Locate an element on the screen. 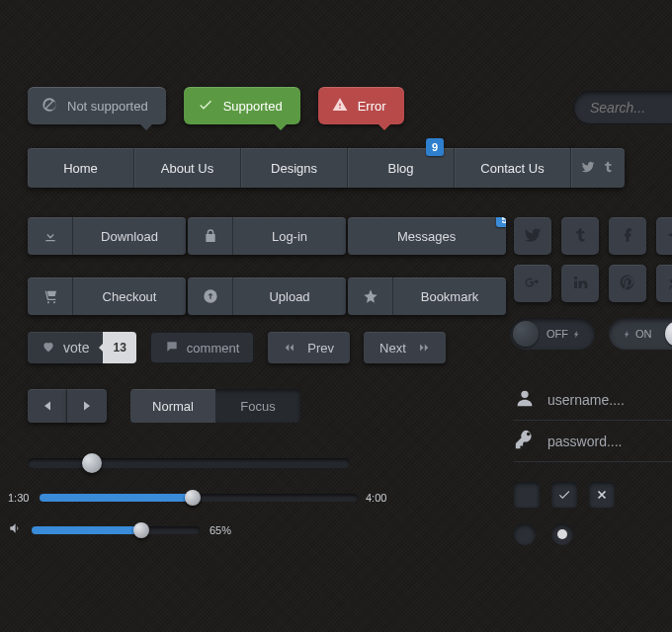  password-placeholder: password.... is located at coordinates (585, 441).